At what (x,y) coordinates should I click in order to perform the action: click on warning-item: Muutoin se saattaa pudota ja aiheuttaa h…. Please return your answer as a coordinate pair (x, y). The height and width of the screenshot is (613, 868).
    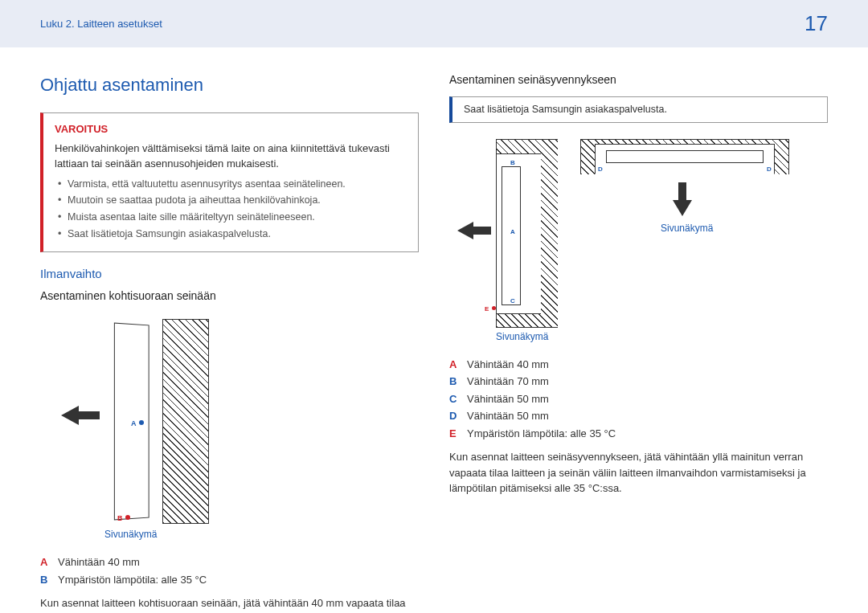
    Looking at the image, I should click on (232, 201).